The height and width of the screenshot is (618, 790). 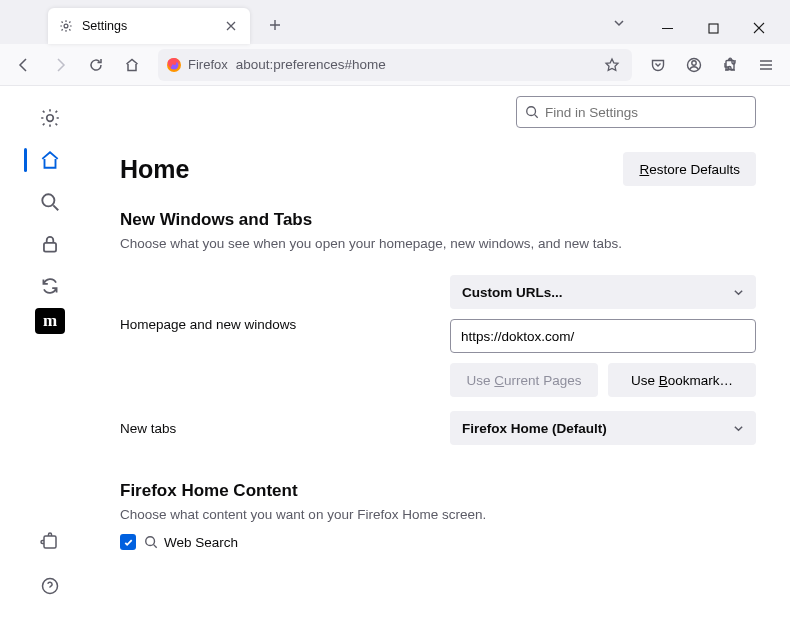 I want to click on web-search-label: Web Search, so click(x=191, y=542).